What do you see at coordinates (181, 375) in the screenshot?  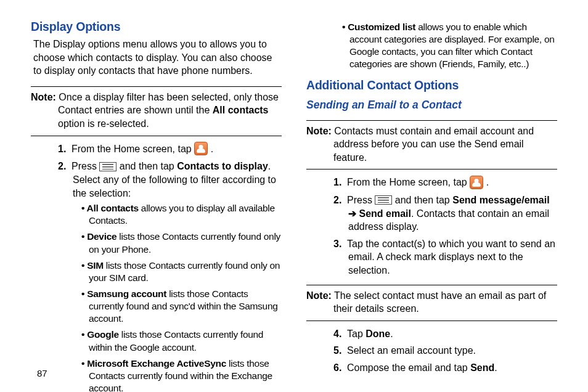 I see `opt-exchange: Microsoft Exchange ActiveSync lists thos…` at bounding box center [181, 375].